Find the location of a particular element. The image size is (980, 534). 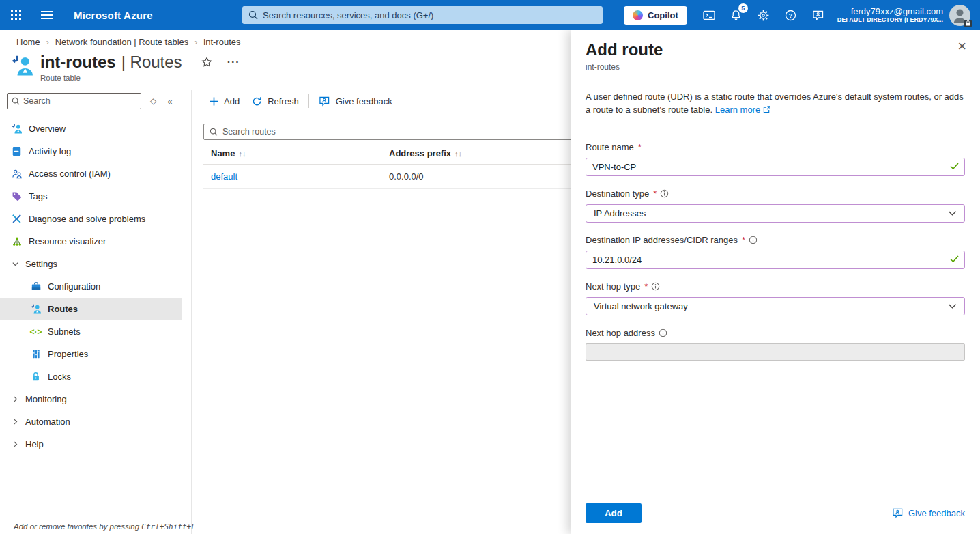

page-title-resource: int-routes is located at coordinates (78, 62).